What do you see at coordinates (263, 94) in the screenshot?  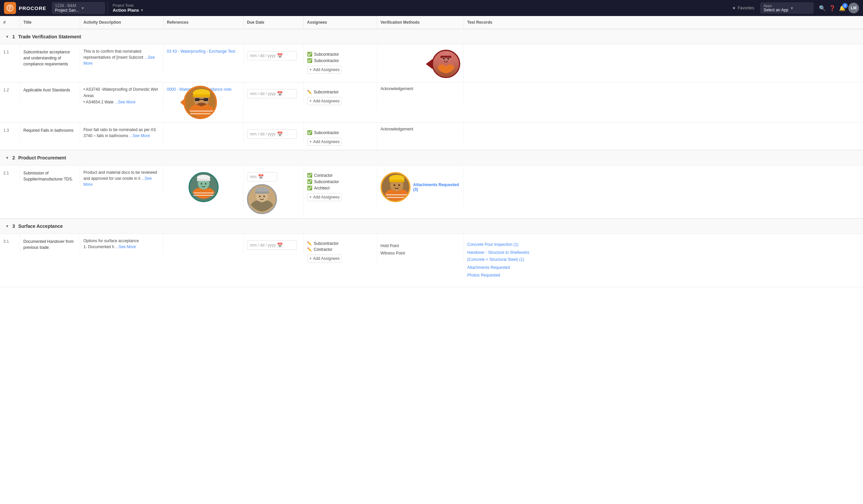 I see `date-value: mm / dd / yyyy` at bounding box center [263, 94].